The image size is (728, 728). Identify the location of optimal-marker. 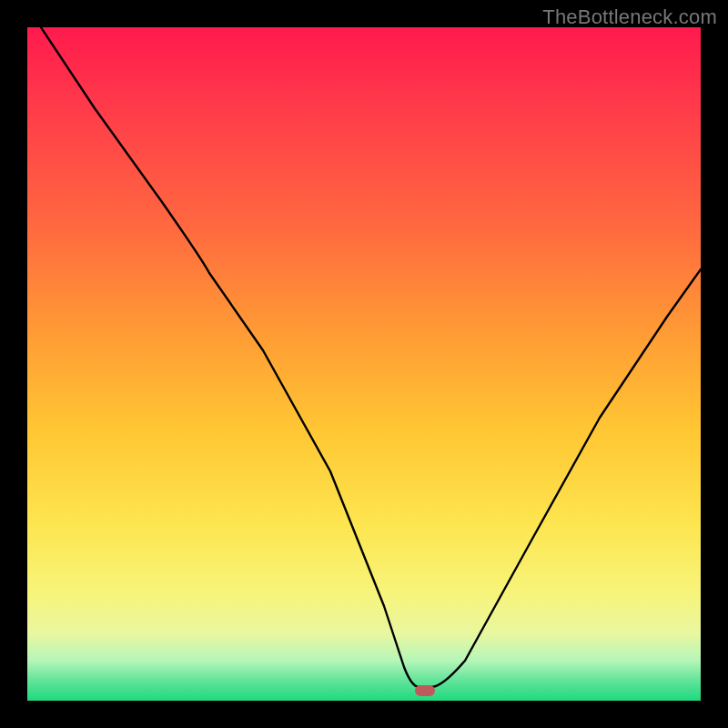
(425, 691).